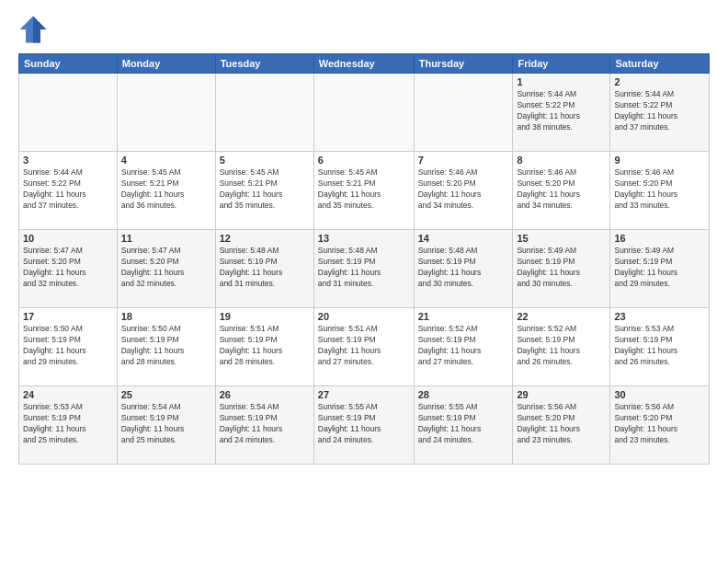 The width and height of the screenshot is (728, 563). What do you see at coordinates (364, 191) in the screenshot?
I see `calendar-week-row: 3Sunrise: 5:44 AM Sunset: 5:22 PM Daylig…` at bounding box center [364, 191].